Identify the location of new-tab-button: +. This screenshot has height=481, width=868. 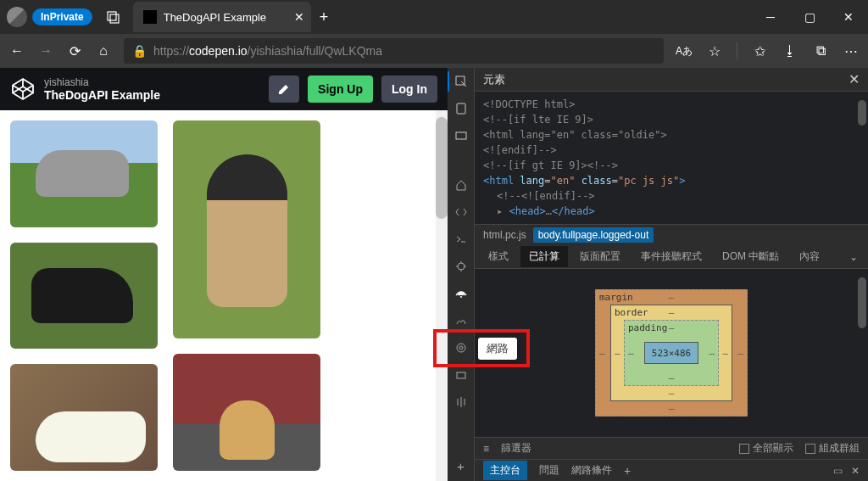
(324, 17).